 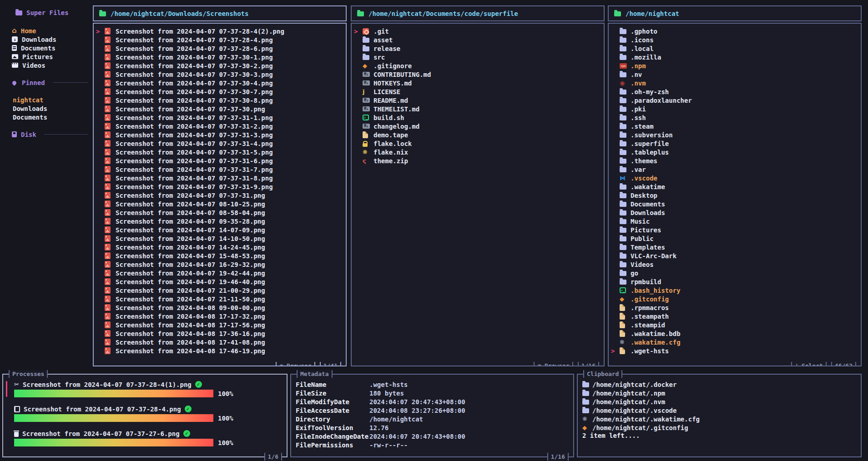 I want to click on file-row: Desktop, so click(x=735, y=195).